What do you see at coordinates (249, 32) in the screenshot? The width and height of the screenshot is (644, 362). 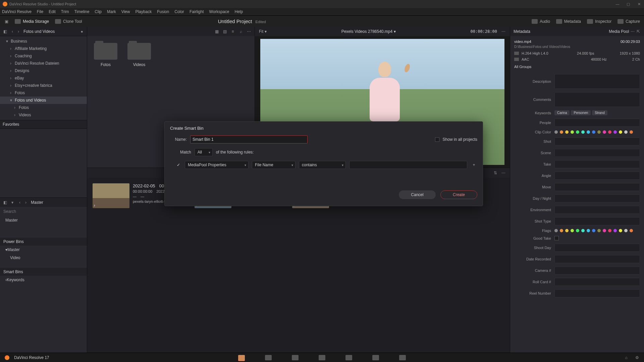 I see `browser-menu-icon: ⋯` at bounding box center [249, 32].